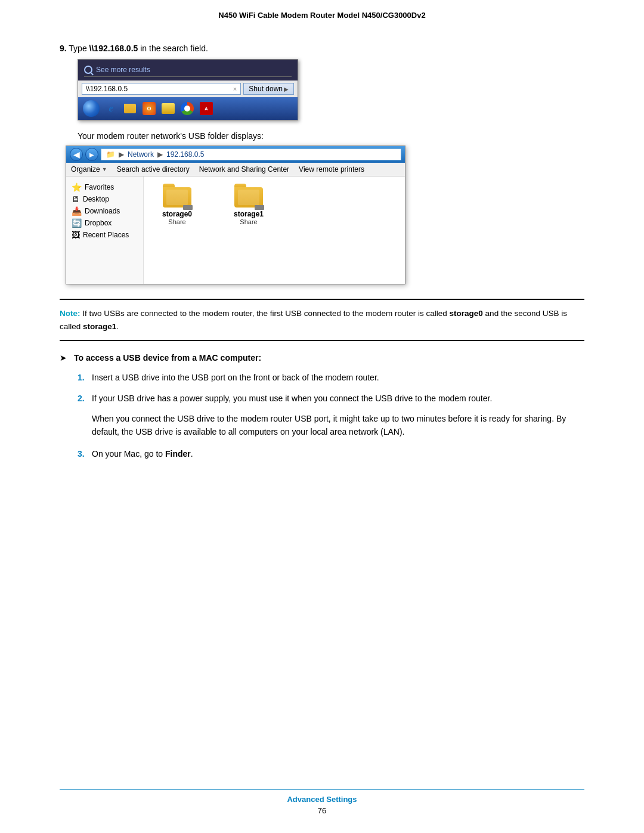 This screenshot has width=644, height=833. Describe the element at coordinates (76, 211) in the screenshot. I see `downloads-icon: 📥` at that location.